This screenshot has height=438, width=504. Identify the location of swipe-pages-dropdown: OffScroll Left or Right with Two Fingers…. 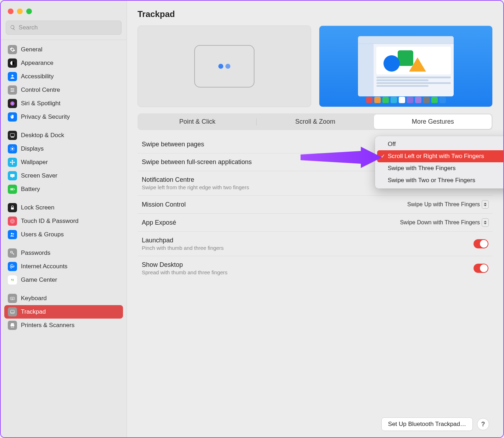
(439, 162).